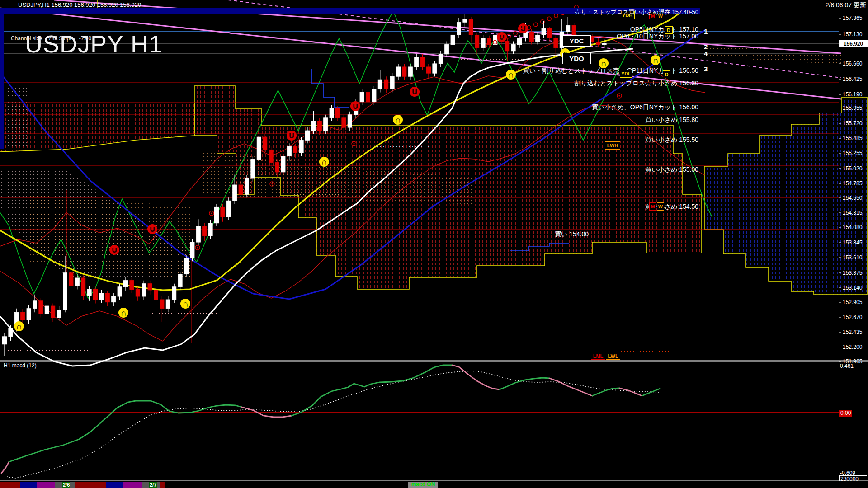 The width and height of the screenshot is (868, 488). What do you see at coordinates (2, 79) in the screenshot?
I see `left-edge-bar` at bounding box center [2, 79].